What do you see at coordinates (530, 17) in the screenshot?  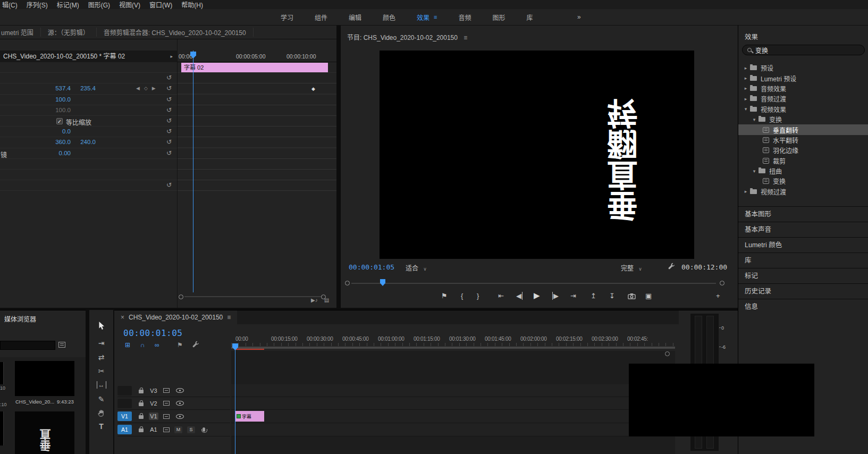 I see `workspace-tab-libraries: 库` at bounding box center [530, 17].